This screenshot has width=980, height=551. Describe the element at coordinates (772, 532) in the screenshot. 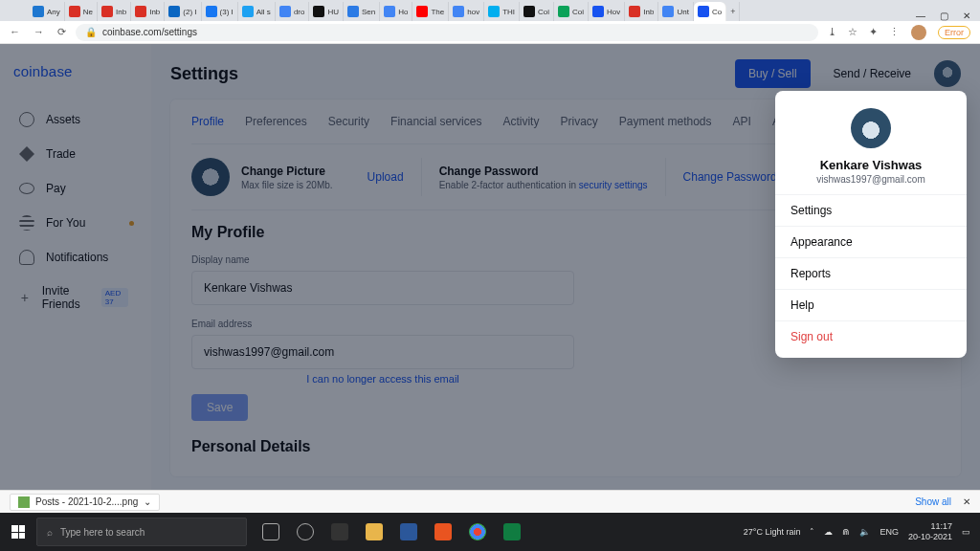

I see `weather-widget: 27°C Light rain` at that location.